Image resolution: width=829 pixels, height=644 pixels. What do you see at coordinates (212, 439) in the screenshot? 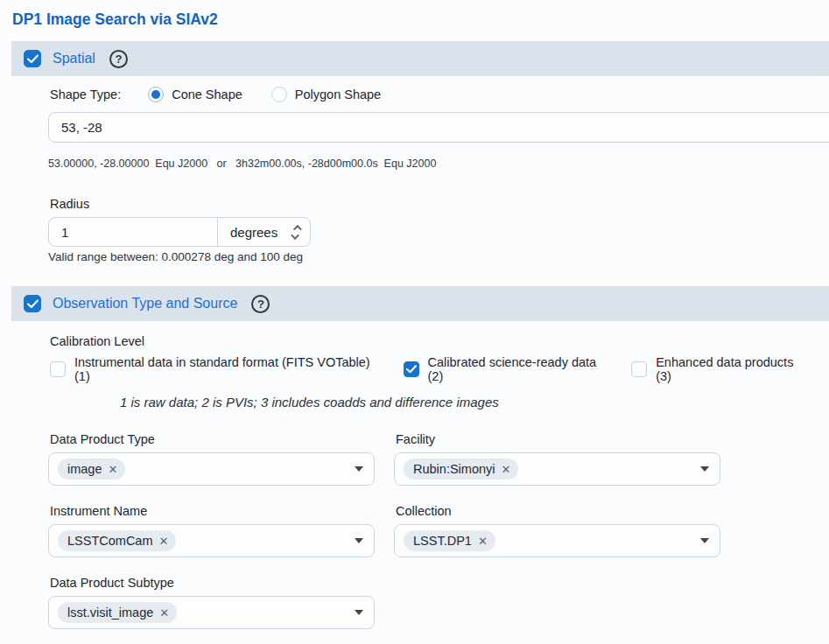
I see `field-label: Data Product Type` at bounding box center [212, 439].